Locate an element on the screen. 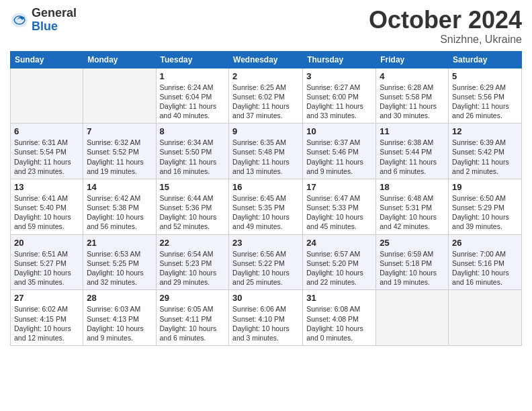 The height and width of the screenshot is (411, 532). day-info: Sunrise: 6:39 AMSunset: 5:42 PMDaylight:… is located at coordinates (485, 157).